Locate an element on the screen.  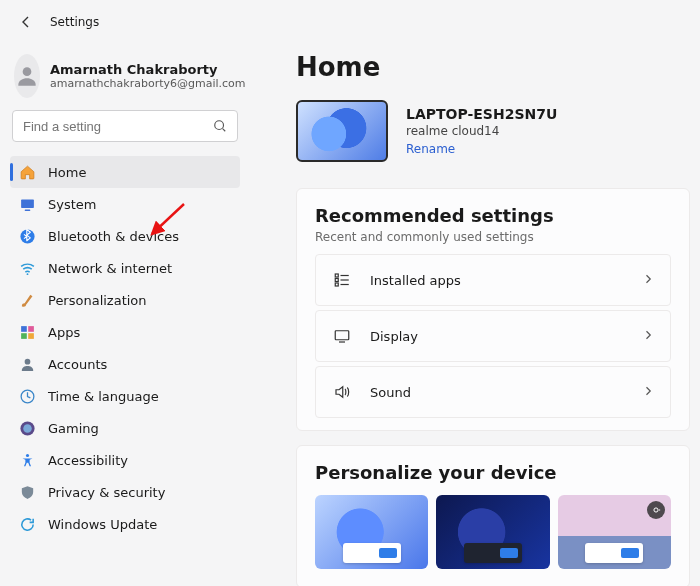
clock-globe-icon is located at coordinates (27, 396).